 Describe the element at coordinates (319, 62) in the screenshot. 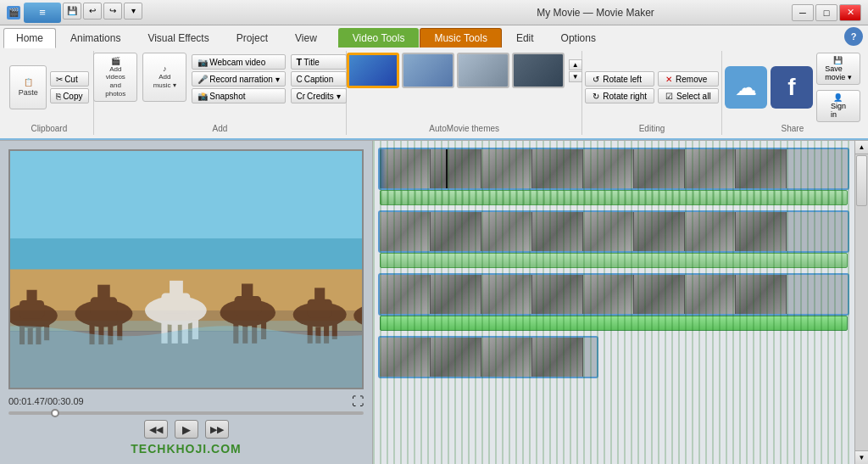

I see `title-button: T Title` at that location.